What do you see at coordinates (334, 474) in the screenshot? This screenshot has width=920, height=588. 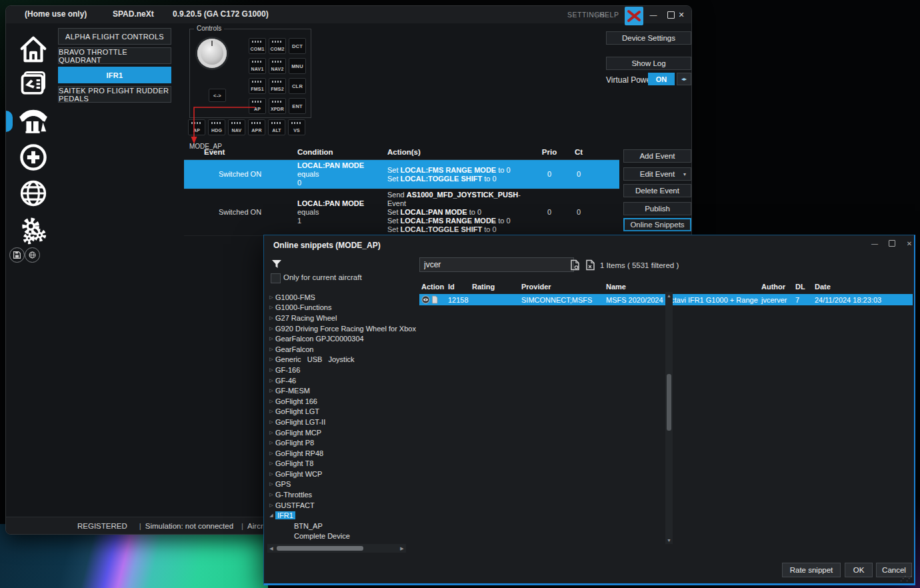 I see `tree-item: ▷GoFlight WCP` at bounding box center [334, 474].